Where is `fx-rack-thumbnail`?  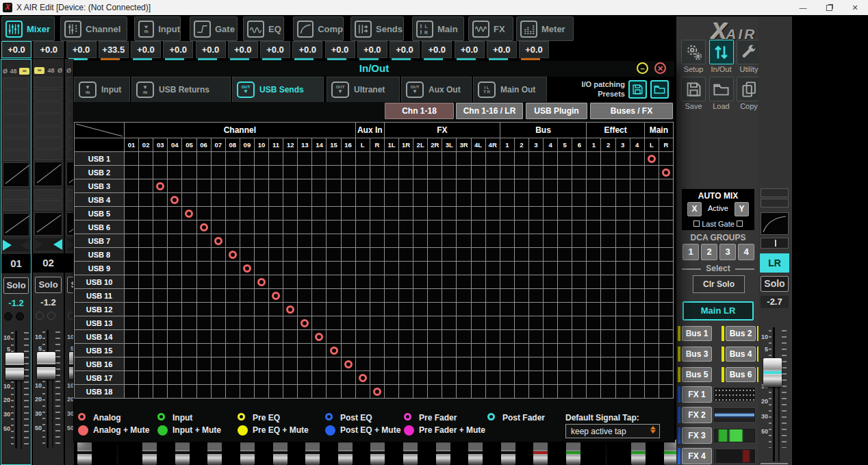 fx-rack-thumbnail is located at coordinates (735, 394).